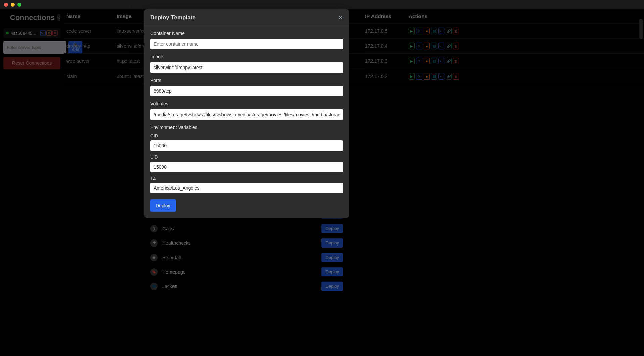  What do you see at coordinates (247, 33) in the screenshot?
I see `container-name-label: Container Name` at bounding box center [247, 33].